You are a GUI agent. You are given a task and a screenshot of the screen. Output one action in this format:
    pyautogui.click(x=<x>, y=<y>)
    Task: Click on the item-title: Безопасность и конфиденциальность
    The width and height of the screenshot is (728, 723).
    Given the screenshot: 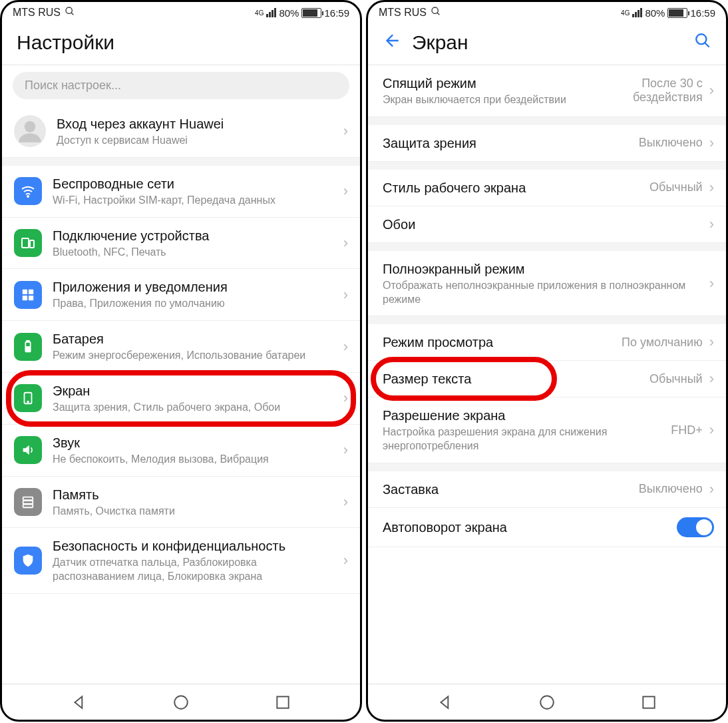 What is the action you would take?
    pyautogui.click(x=197, y=546)
    